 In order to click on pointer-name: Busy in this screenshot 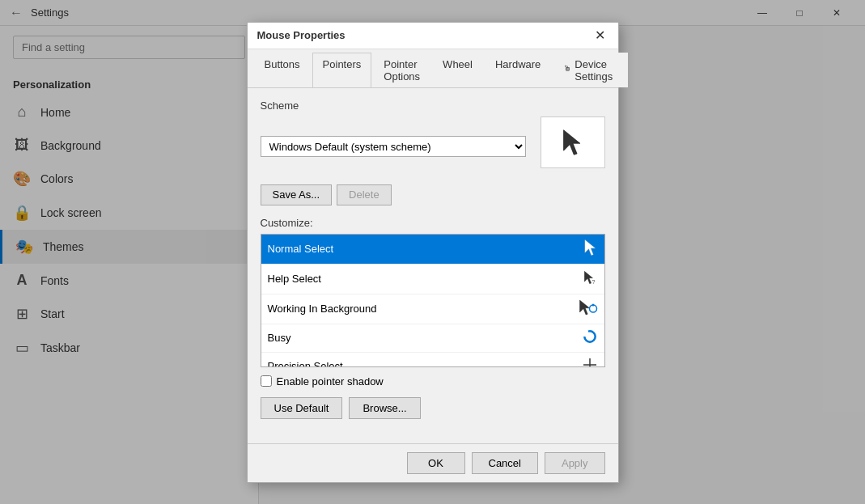, I will do `click(280, 338)`.